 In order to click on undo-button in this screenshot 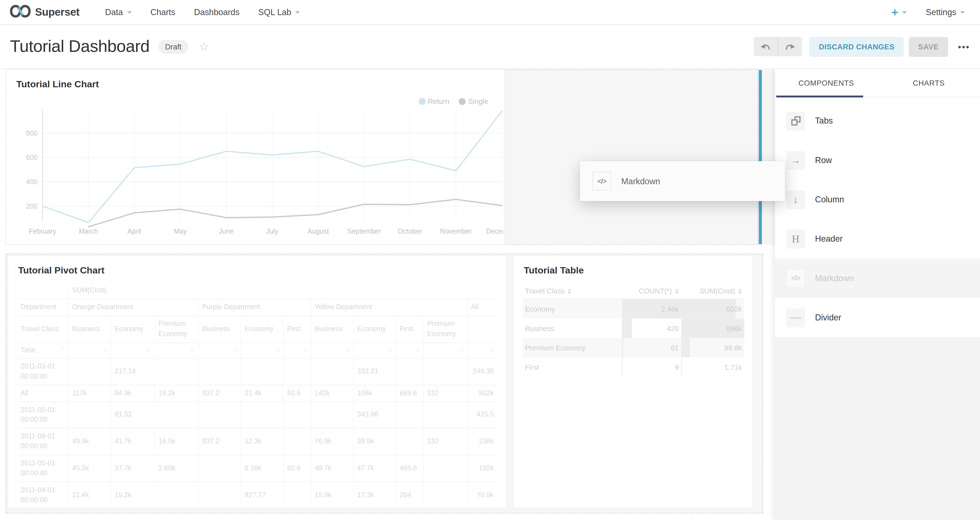, I will do `click(766, 46)`.